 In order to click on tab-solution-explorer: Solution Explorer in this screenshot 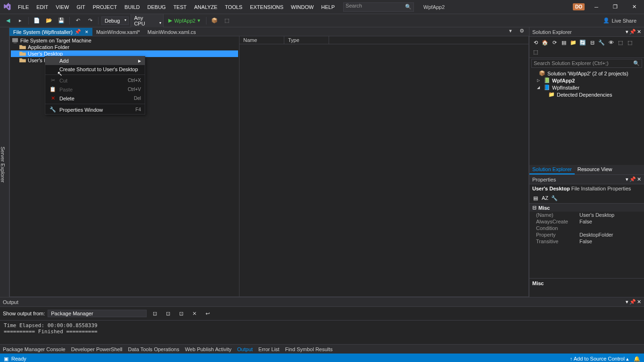, I will do `click(552, 170)`.